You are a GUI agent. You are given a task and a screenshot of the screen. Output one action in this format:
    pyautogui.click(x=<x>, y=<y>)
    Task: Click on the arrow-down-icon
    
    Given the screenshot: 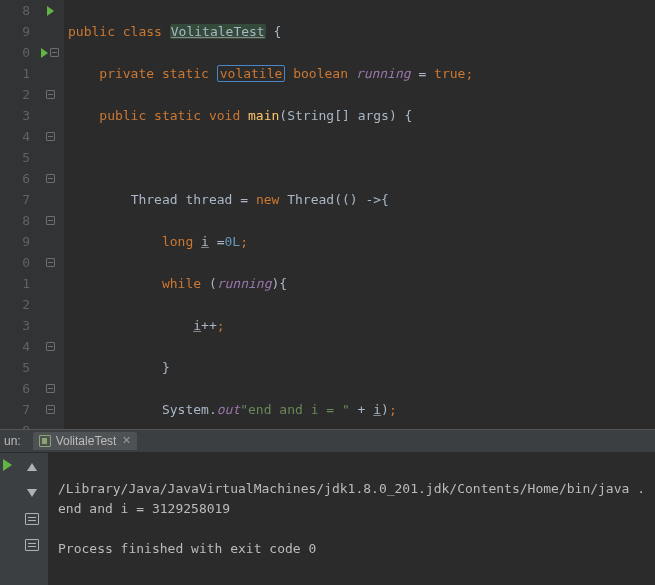 What is the action you would take?
    pyautogui.click(x=32, y=493)
    